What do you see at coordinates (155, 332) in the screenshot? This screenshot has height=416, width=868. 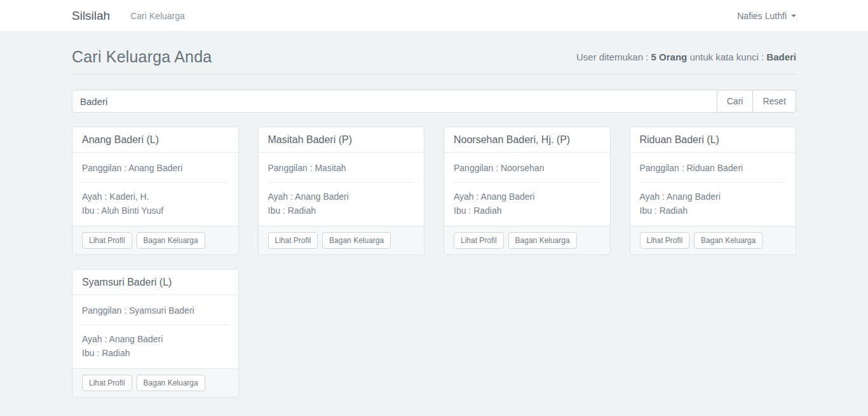 I see `person-card-body: Panggilan : Syamsuri Baderi Ayah : Anang…` at bounding box center [155, 332].